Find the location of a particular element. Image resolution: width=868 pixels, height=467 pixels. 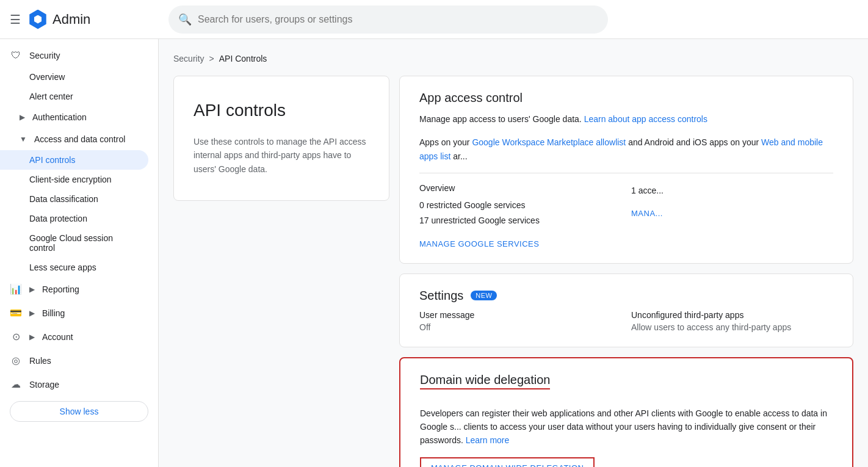

sidebar-item-account: ⊙ ▶ Account is located at coordinates (74, 337).